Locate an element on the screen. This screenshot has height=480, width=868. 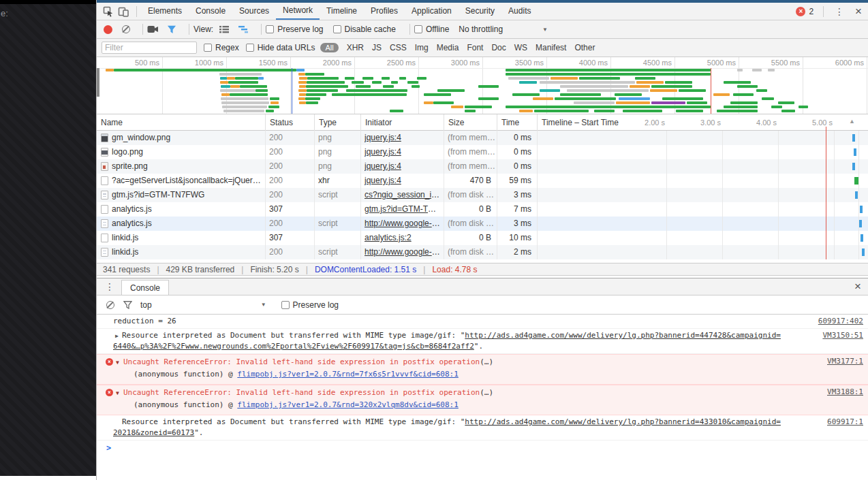
column-header-size: Size is located at coordinates (470, 123).